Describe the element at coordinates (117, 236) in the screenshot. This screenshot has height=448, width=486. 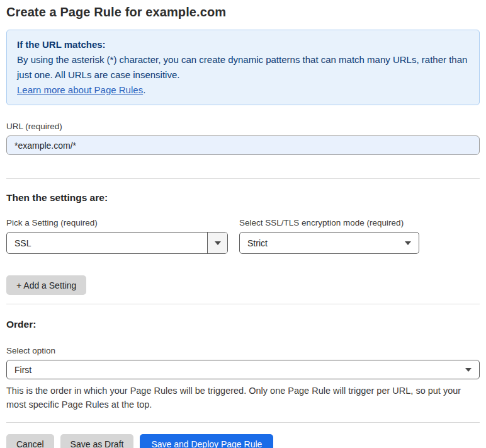
I see `pick-setting-field: Pick a Setting (required) SSL` at that location.